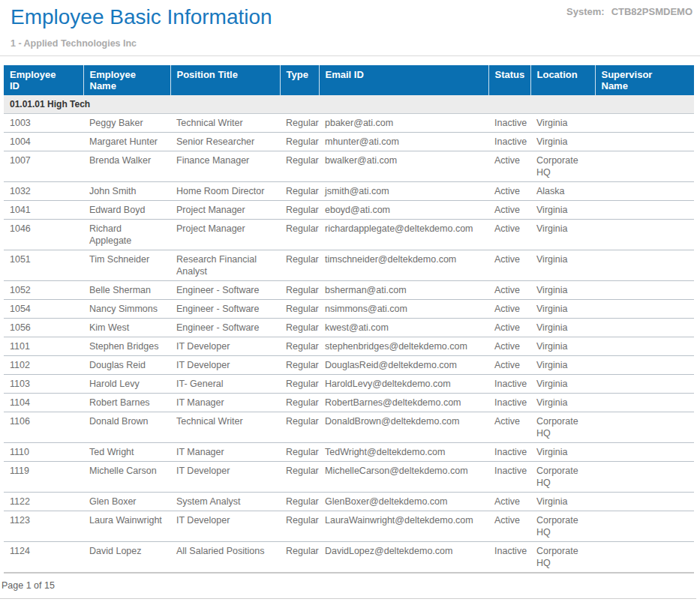 The image size is (700, 602). What do you see at coordinates (349, 105) in the screenshot?
I see `group-header-row: 01.01.01 High Tech` at bounding box center [349, 105].